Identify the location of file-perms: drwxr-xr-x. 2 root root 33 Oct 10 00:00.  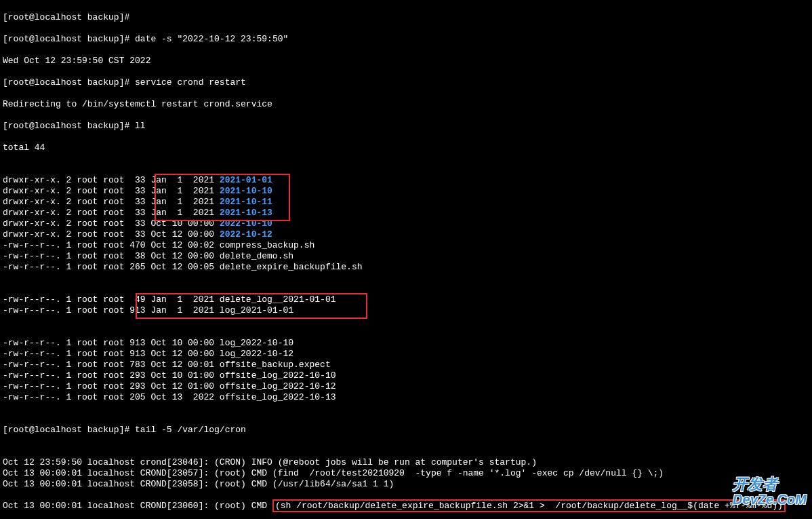
(111, 224).